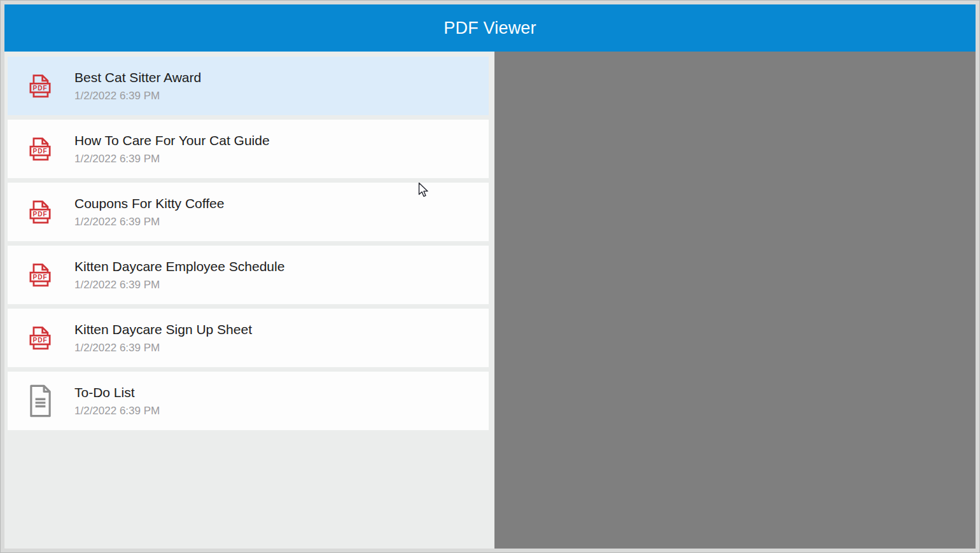 The height and width of the screenshot is (553, 980). What do you see at coordinates (490, 28) in the screenshot?
I see `app-title: PDF Viewer` at bounding box center [490, 28].